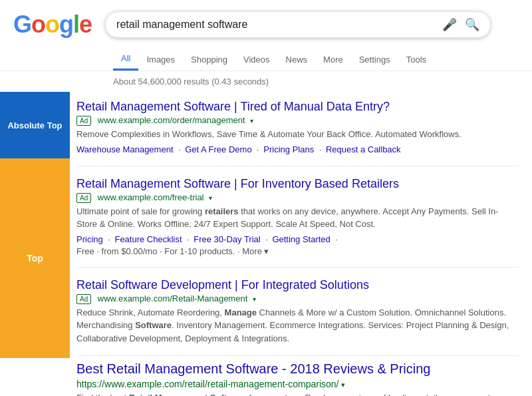 Image resolution: width=532 pixels, height=396 pixels. What do you see at coordinates (298, 106) in the screenshot?
I see `ad-1-title: Retail Management Software | Tired of Ma…` at bounding box center [298, 106].